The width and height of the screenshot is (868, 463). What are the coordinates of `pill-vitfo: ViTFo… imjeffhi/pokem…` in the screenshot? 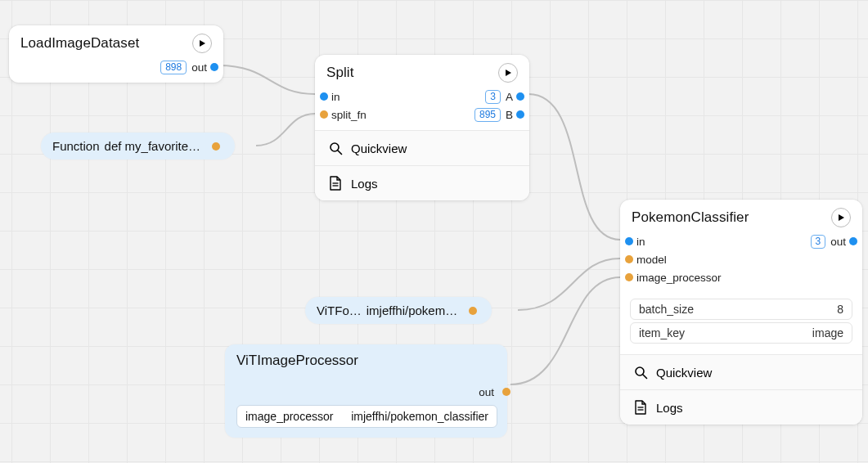 It's located at (398, 311).